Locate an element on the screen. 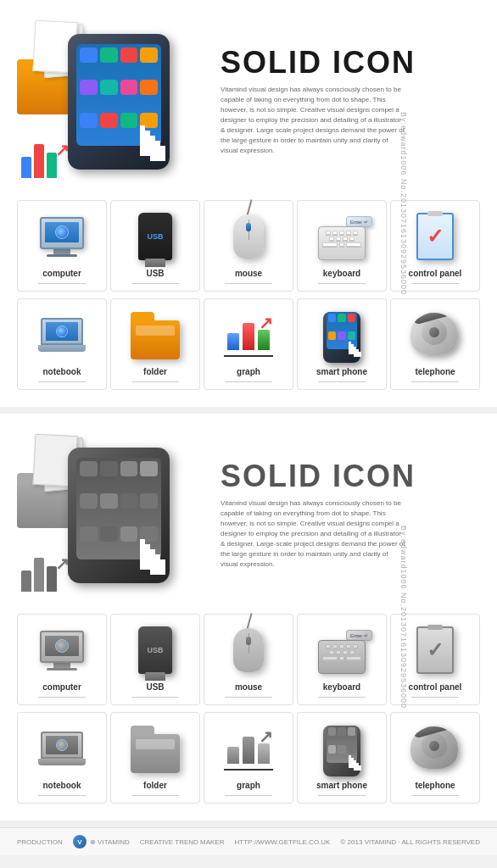 This screenshot has width=497, height=868. footer-copyright: © 2013 VITAMIND · ALL RIGHTS RESERVED is located at coordinates (410, 843).